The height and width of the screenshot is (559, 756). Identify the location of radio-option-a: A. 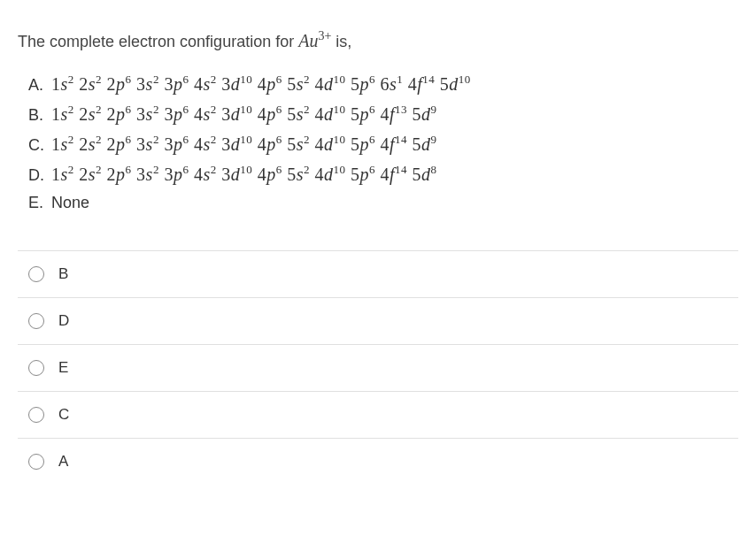
(378, 462).